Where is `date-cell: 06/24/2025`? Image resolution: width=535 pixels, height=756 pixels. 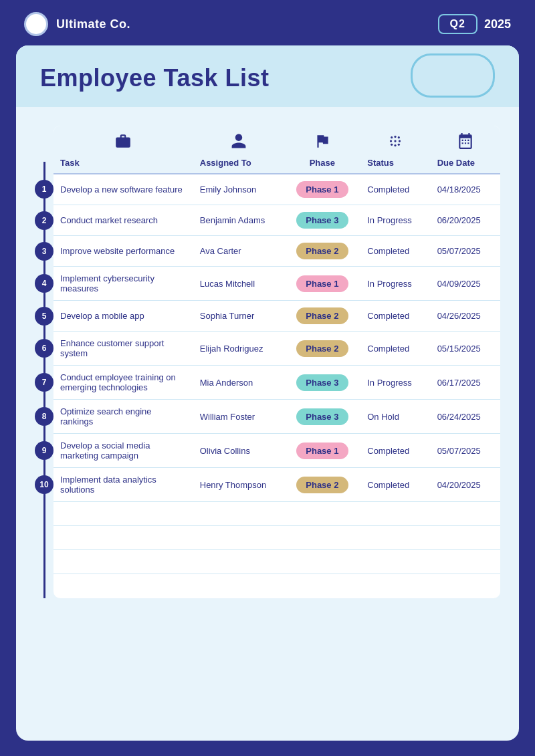
date-cell: 06/24/2025 is located at coordinates (465, 417).